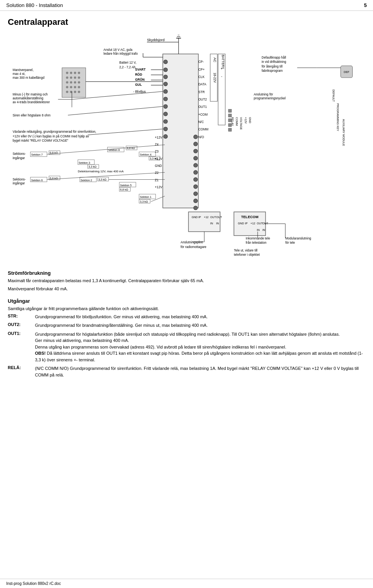  Describe the element at coordinates (186, 309) in the screenshot. I see `section2-para1: Samtliga utgångar är fritt programmerbar…` at that location.